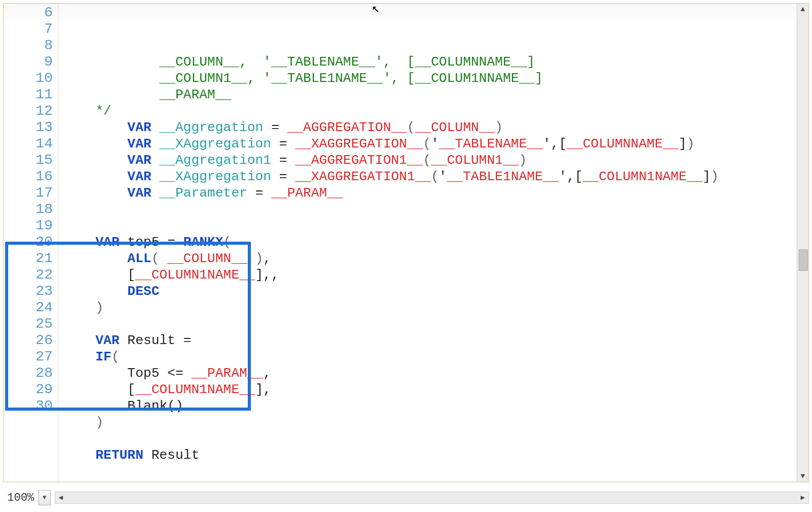 Image resolution: width=812 pixels, height=512 pixels. I want to click on line-number: 23, so click(28, 291).